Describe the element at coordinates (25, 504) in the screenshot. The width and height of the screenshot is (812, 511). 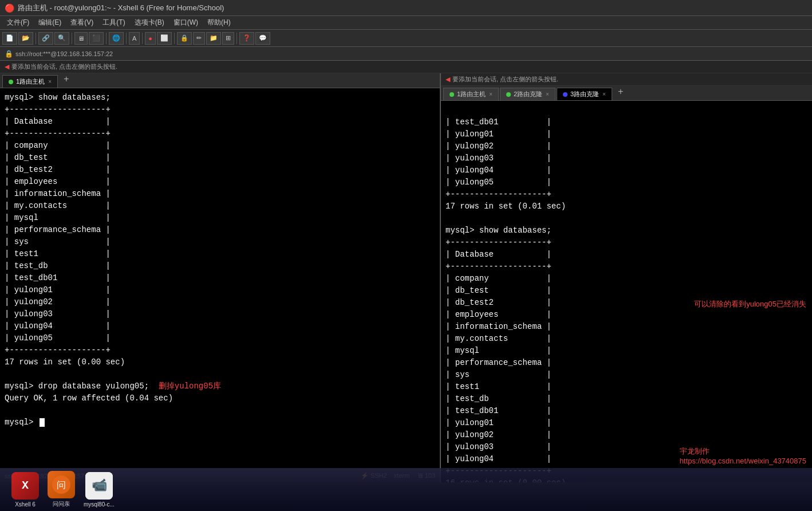
I see `xshell-label: Xshell 6` at that location.